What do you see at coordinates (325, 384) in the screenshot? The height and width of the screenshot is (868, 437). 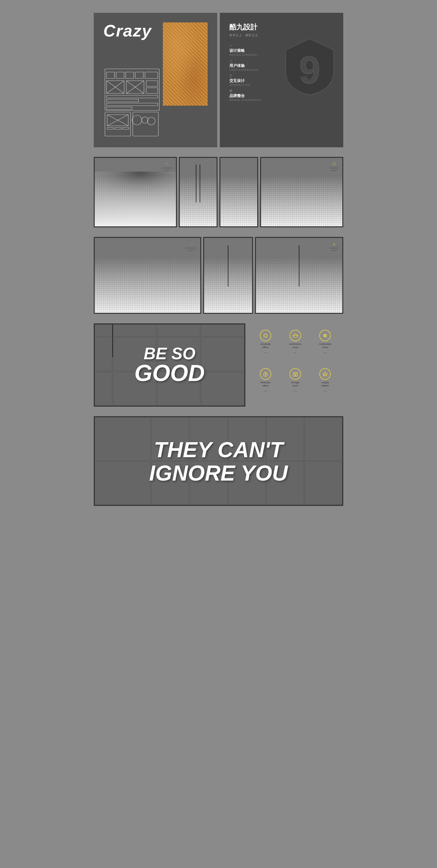 I see `supply-station-label: supplystation` at bounding box center [325, 384].